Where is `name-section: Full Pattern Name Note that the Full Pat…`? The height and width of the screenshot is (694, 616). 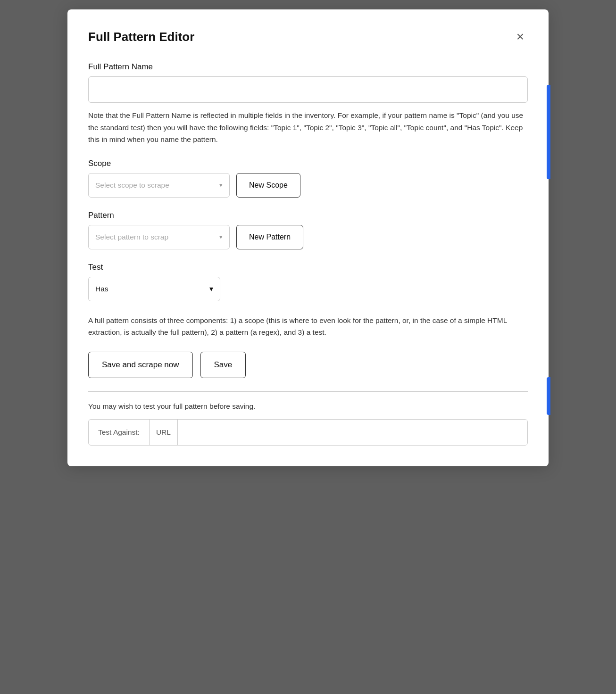
name-section: Full Pattern Name Note that the Full Pat… is located at coordinates (308, 104).